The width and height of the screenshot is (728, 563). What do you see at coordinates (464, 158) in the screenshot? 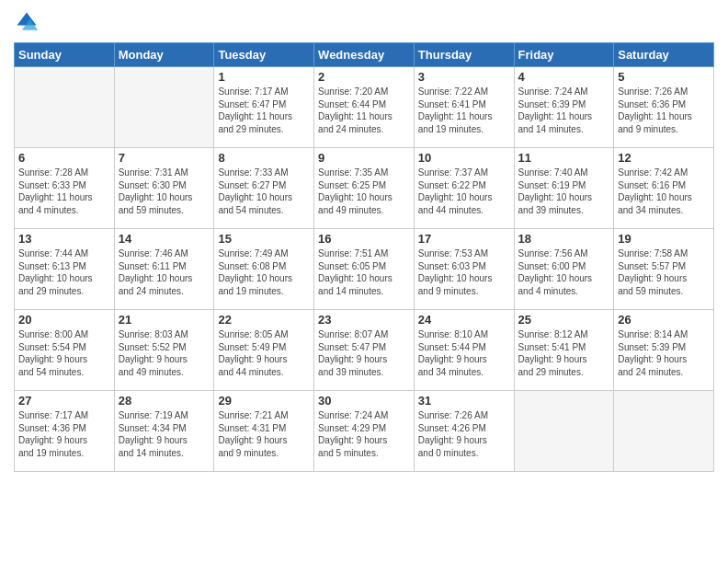
I see `day-number: 10` at bounding box center [464, 158].